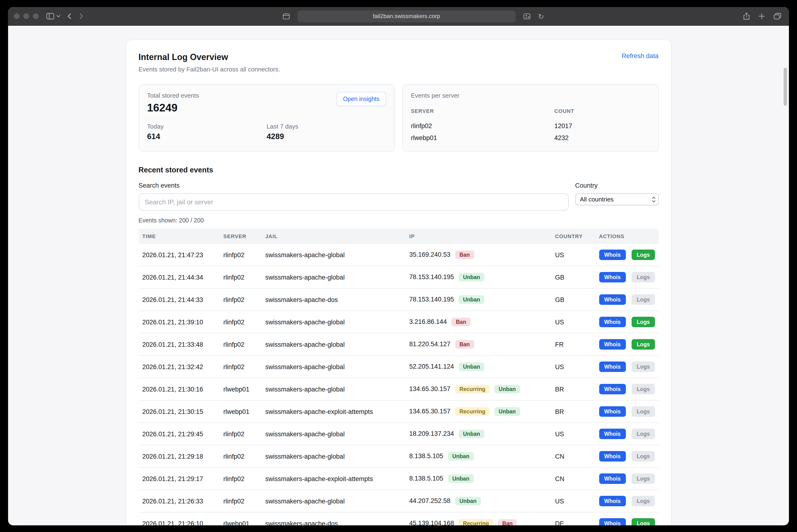 This screenshot has height=532, width=797. What do you see at coordinates (478, 255) in the screenshot?
I see `event-ip-cell: 35.169.240.53Ban` at bounding box center [478, 255].